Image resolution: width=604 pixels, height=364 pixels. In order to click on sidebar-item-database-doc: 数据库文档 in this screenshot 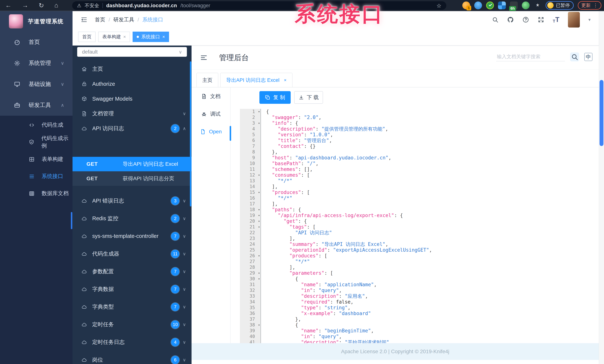, I will do `click(36, 193)`.